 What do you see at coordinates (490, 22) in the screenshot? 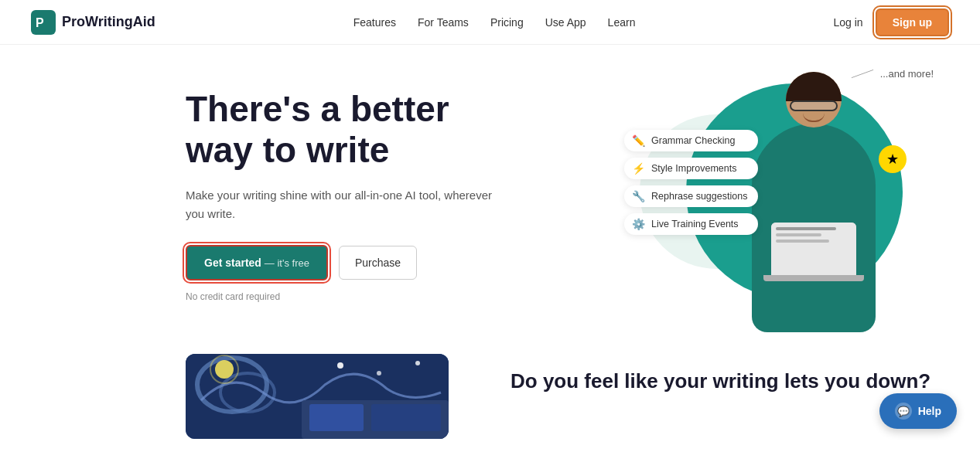
I see `navigation: P ProWritingAid Features For Teams Prici…` at bounding box center [490, 22].